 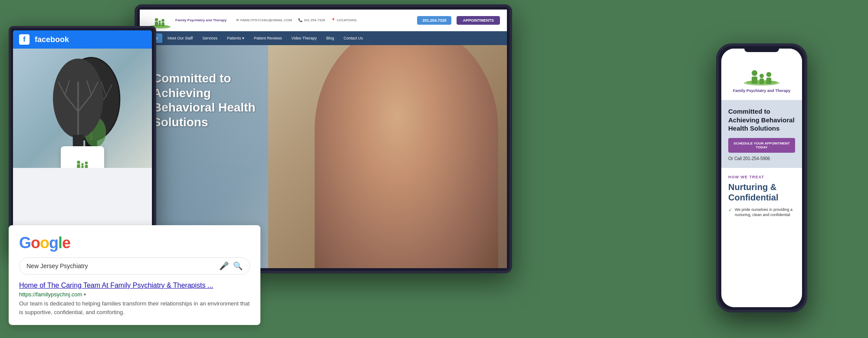 I want to click on search-result-title: Home of The Caring Team At Family Psychi…, so click(x=135, y=285).